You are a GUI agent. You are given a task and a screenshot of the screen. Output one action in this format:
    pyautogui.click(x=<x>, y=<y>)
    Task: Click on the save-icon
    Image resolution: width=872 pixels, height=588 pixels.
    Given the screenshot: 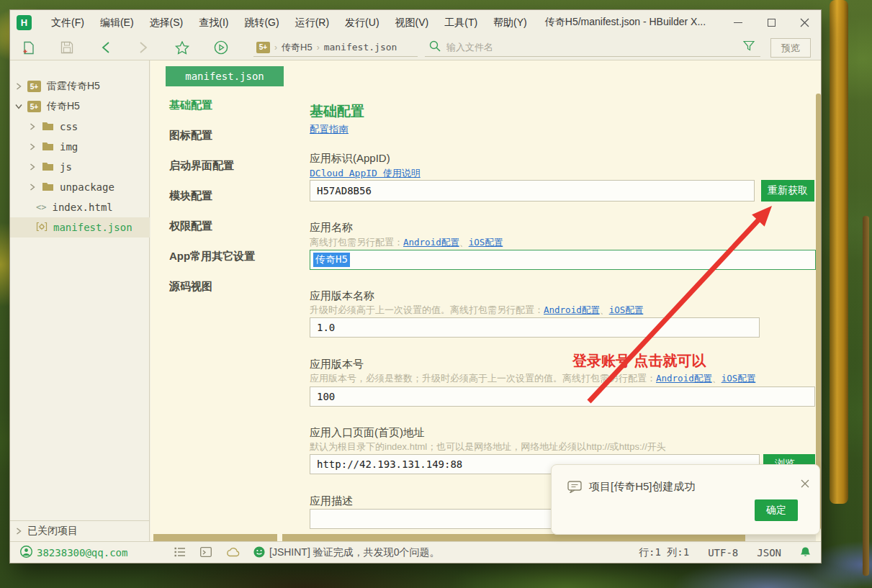 What is the action you would take?
    pyautogui.click(x=67, y=48)
    